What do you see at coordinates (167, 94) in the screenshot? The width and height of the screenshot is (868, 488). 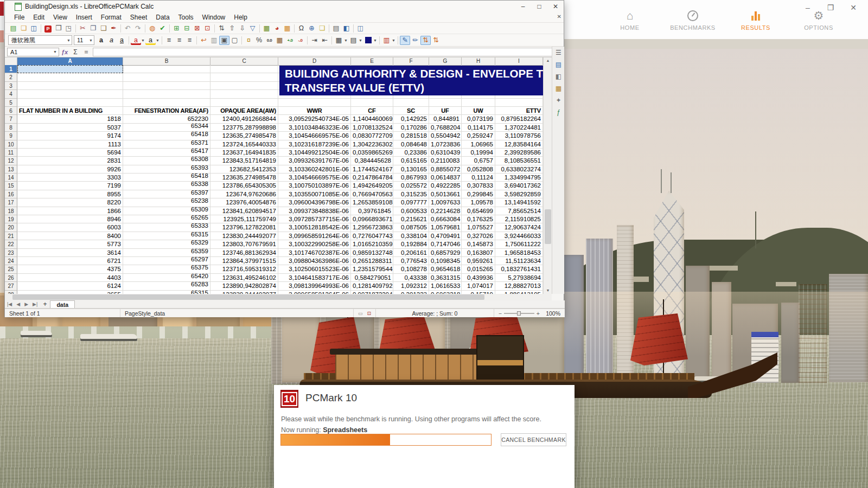 I see `cell-B4` at bounding box center [167, 94].